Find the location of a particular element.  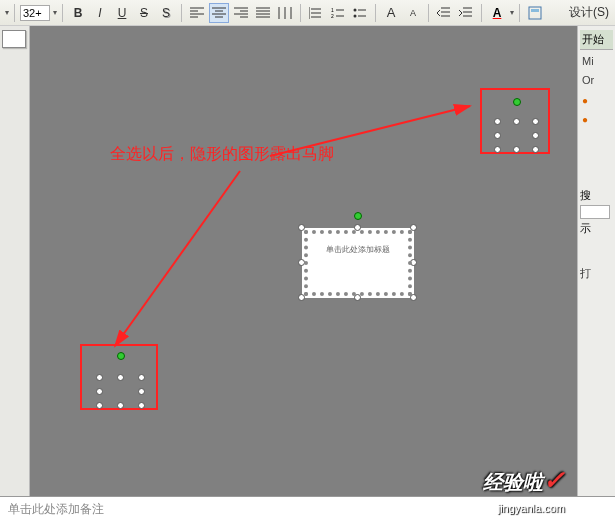

check-icon: ✓ is located at coordinates (554, 480).